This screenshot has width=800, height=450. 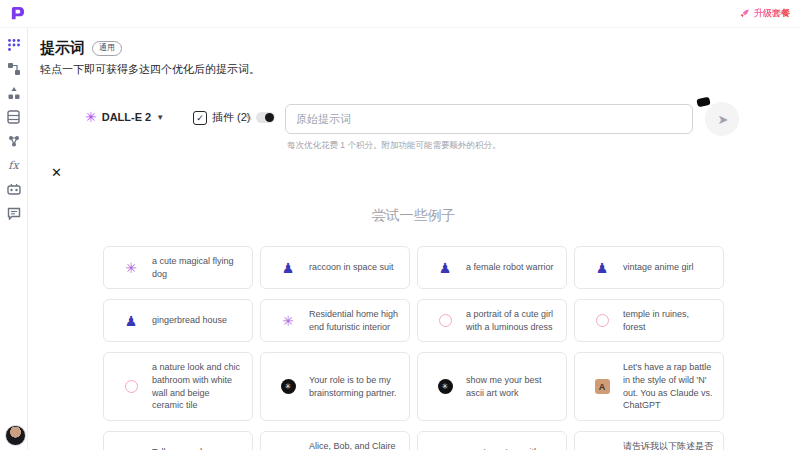 I want to click on prompt-input, so click(x=489, y=119).